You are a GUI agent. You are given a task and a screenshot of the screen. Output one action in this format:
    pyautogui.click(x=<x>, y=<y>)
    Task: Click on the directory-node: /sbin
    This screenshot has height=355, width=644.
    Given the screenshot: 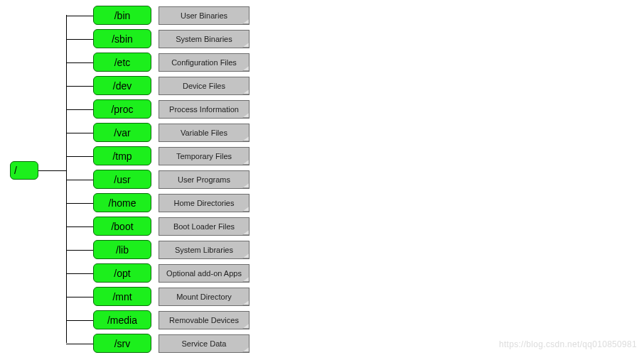 What is the action you would take?
    pyautogui.click(x=122, y=38)
    